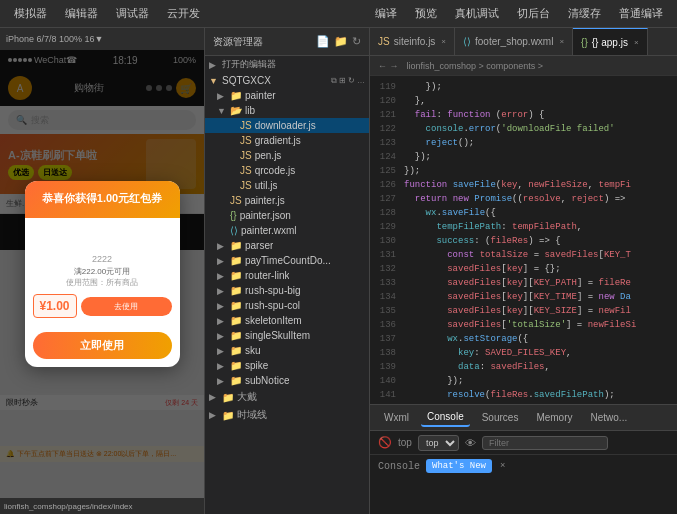  Describe the element at coordinates (274, 320) in the screenshot. I see `folder-name-skeleton: skeletonItem` at that location.